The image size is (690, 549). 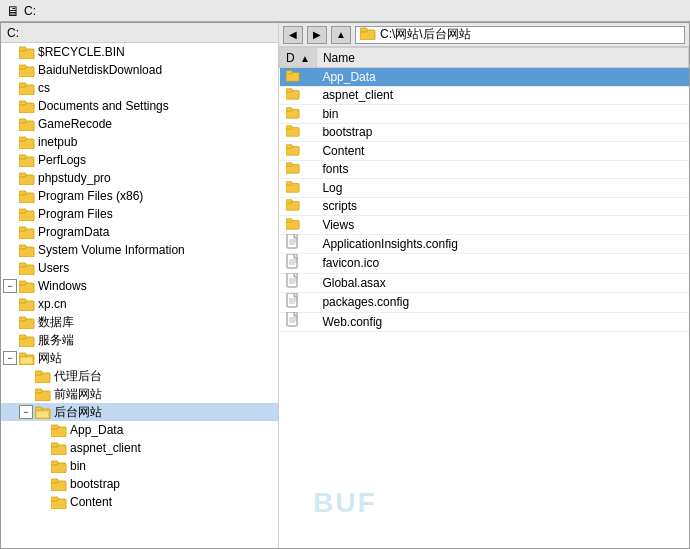 What do you see at coordinates (140, 484) in the screenshot?
I see `tree-item: bootstrap` at bounding box center [140, 484].